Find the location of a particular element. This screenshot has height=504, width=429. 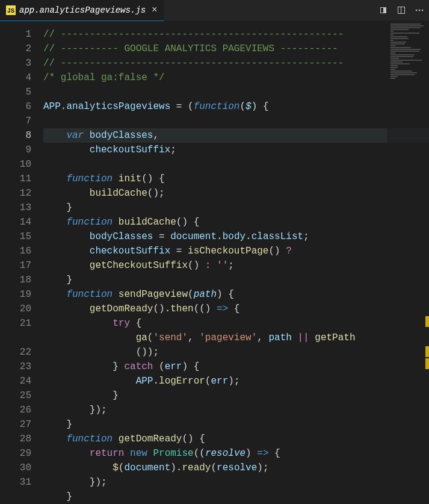

keyword: new is located at coordinates (138, 453).